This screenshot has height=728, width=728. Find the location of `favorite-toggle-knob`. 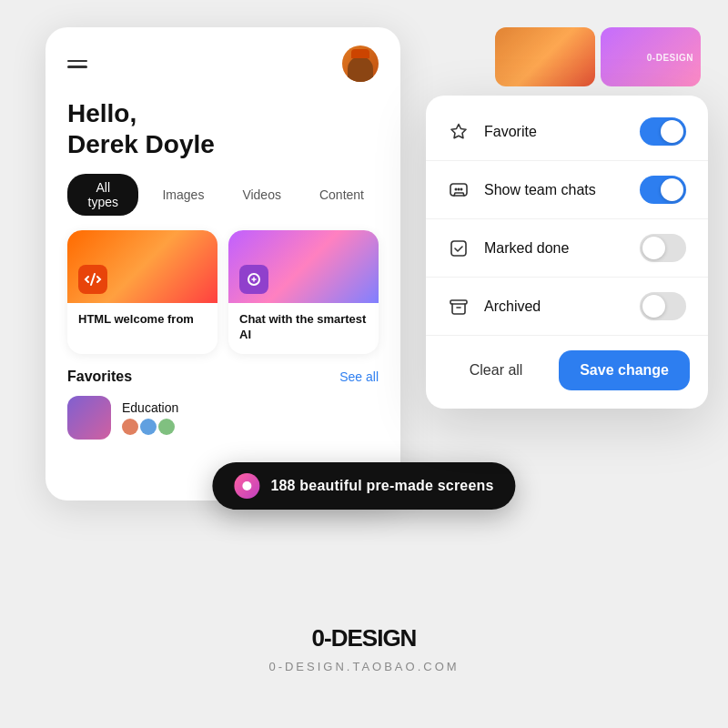

favorite-toggle-knob is located at coordinates (672, 131).